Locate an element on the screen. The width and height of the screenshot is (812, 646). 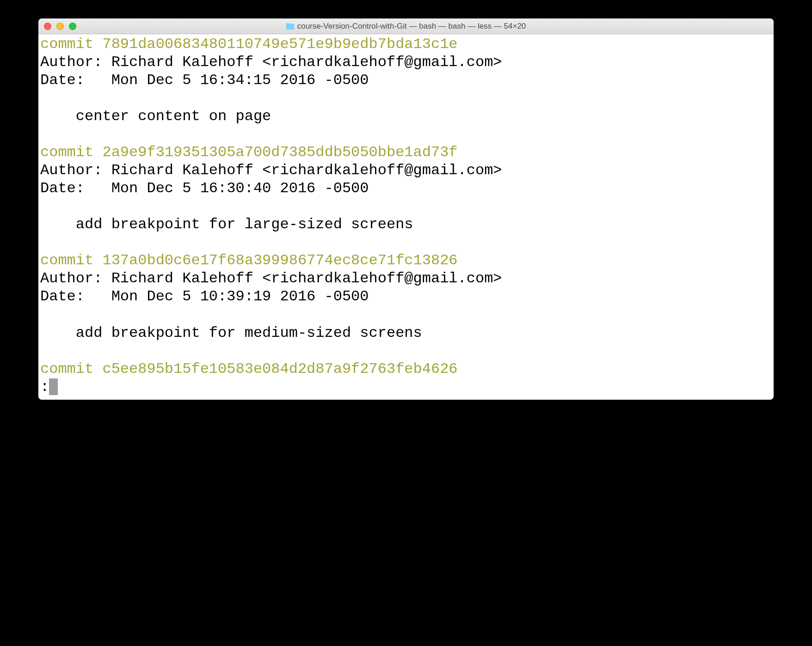
less-prompt-char: : is located at coordinates (44, 387).